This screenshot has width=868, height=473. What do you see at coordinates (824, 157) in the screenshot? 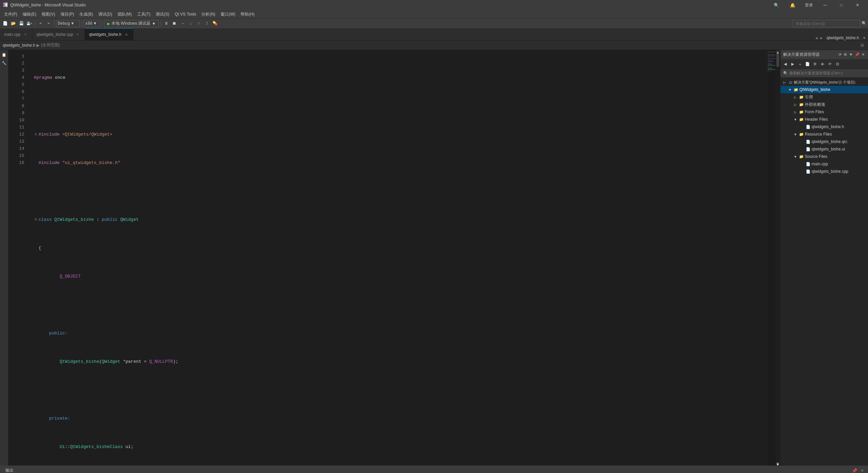
I see `tree-item-source-files: ▼ 📁 Source Files` at bounding box center [824, 157].